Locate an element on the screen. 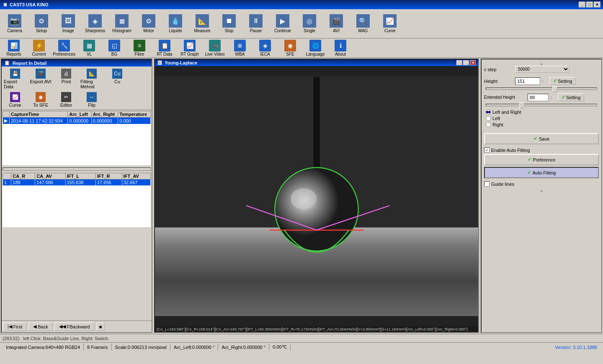  arc-right-status: Arc_Right:0.000000 ° is located at coordinates (244, 347).